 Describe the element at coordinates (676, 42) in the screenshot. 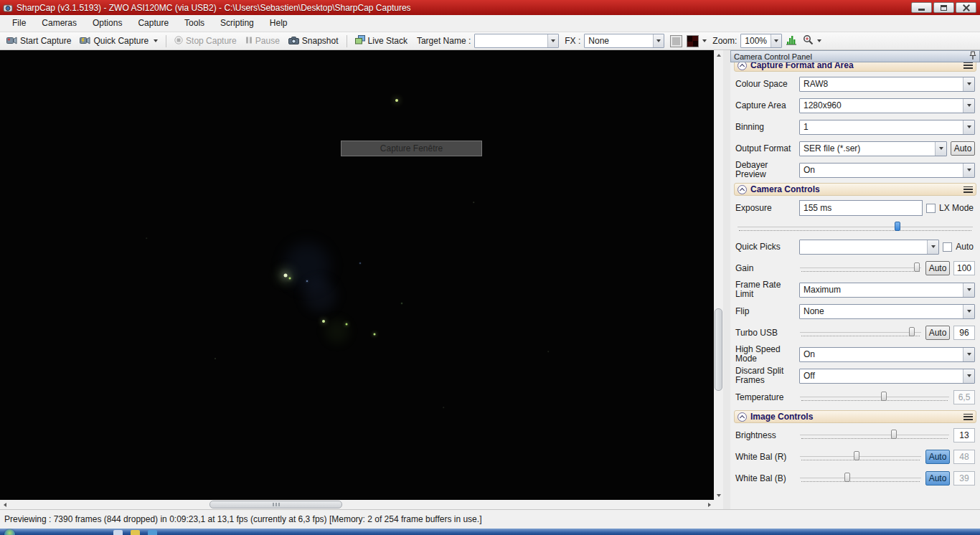

I see `display-swatch-button` at that location.